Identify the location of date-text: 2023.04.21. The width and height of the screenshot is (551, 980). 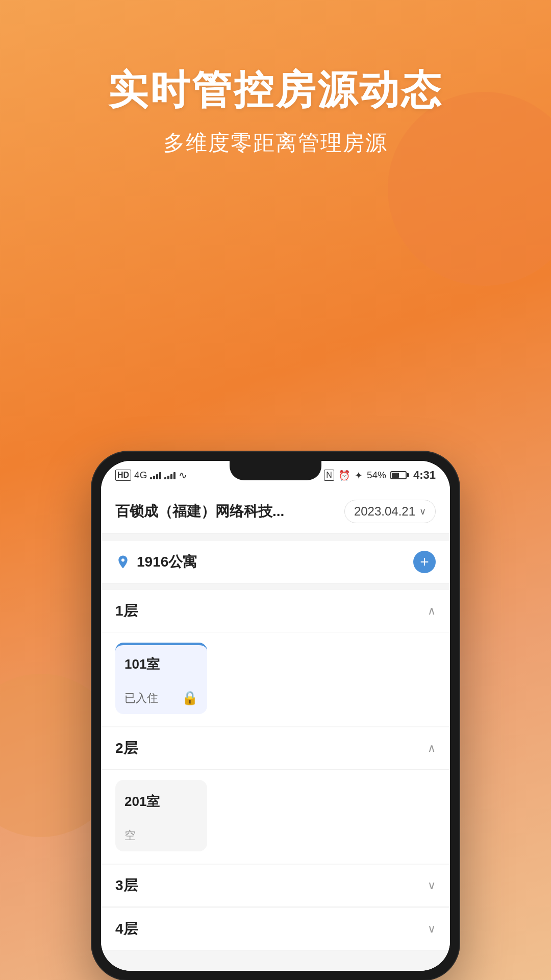
(385, 511).